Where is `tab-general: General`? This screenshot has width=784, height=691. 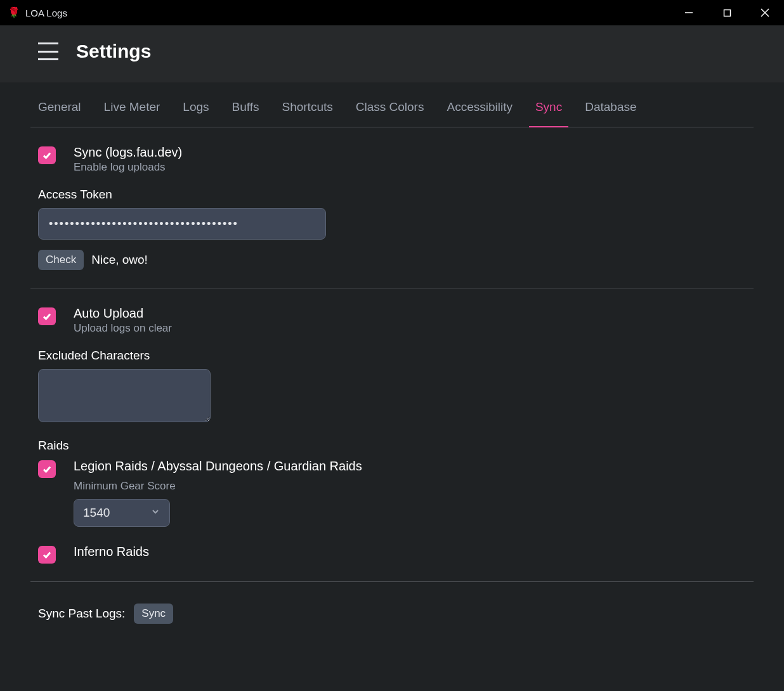 tab-general: General is located at coordinates (60, 108).